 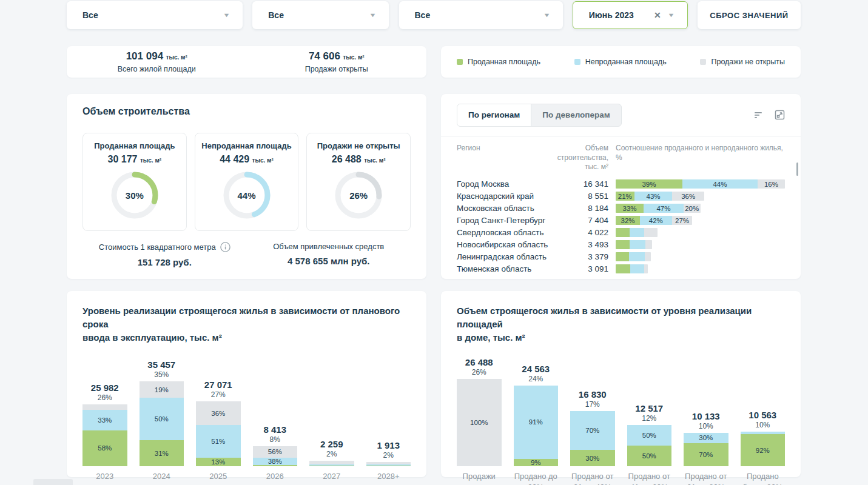 I want to click on regions-card-header: По регионам По девелоперам, so click(x=621, y=115).